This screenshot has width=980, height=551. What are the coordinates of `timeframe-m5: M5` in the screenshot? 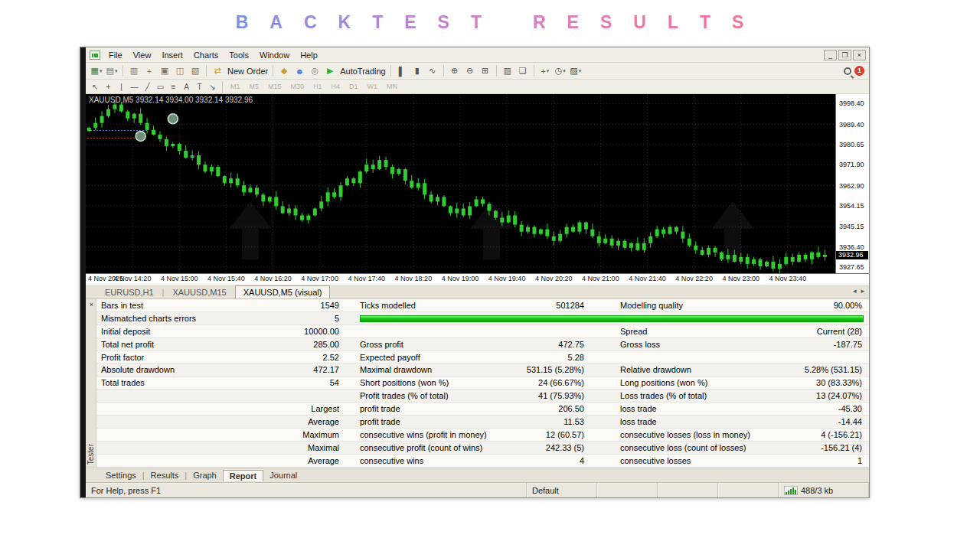 It's located at (254, 86).